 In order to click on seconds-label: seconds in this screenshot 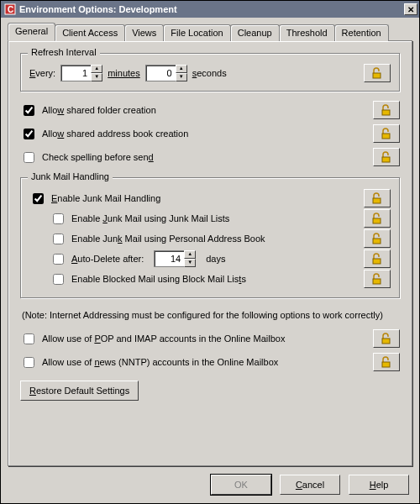, I will do `click(210, 73)`.